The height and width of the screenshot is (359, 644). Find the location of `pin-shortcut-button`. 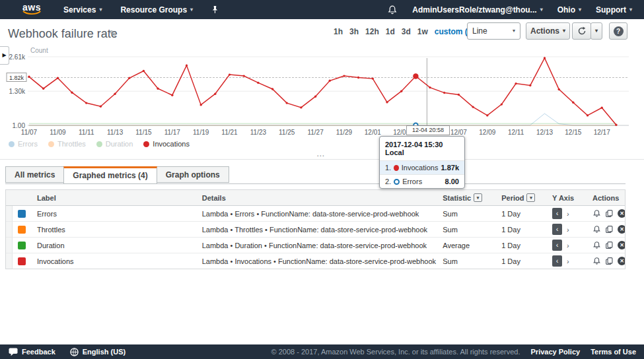

pin-shortcut-button is located at coordinates (215, 9).